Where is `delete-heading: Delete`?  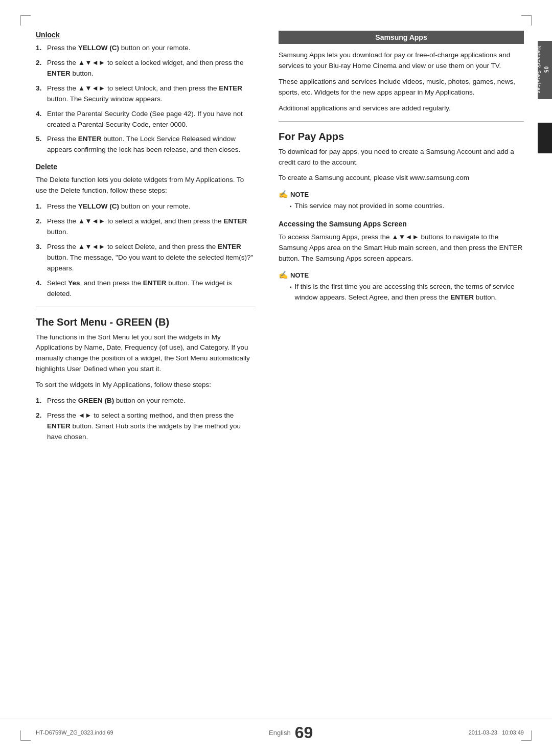
delete-heading: Delete is located at coordinates (146, 167).